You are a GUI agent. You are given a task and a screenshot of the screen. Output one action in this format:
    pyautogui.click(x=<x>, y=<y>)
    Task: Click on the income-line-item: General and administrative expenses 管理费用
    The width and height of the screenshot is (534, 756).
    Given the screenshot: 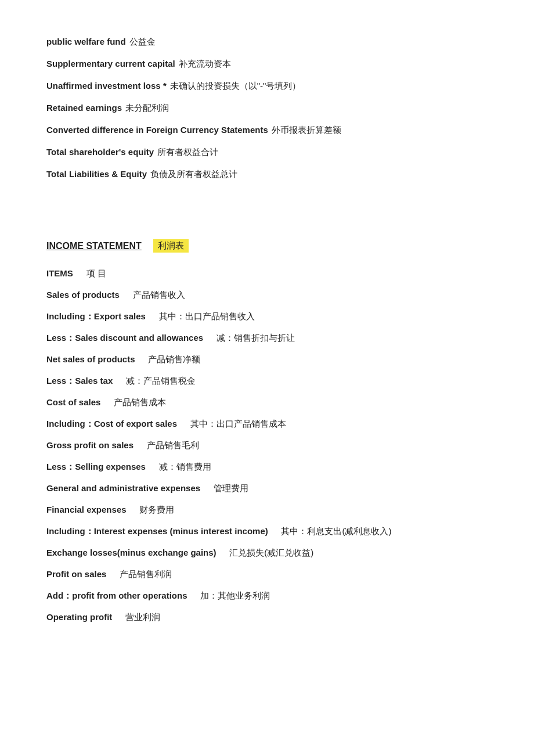 What is the action you would take?
    pyautogui.click(x=267, y=488)
    